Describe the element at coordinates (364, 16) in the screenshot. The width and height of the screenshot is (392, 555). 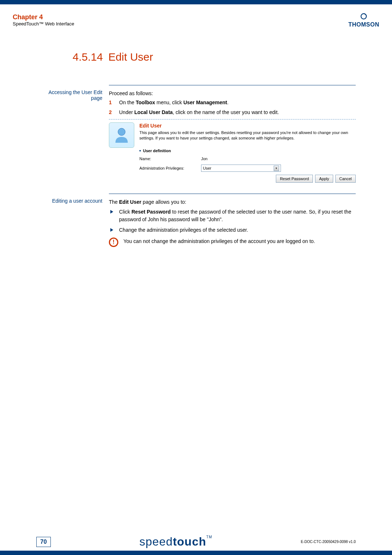
I see `brand-icon` at that location.